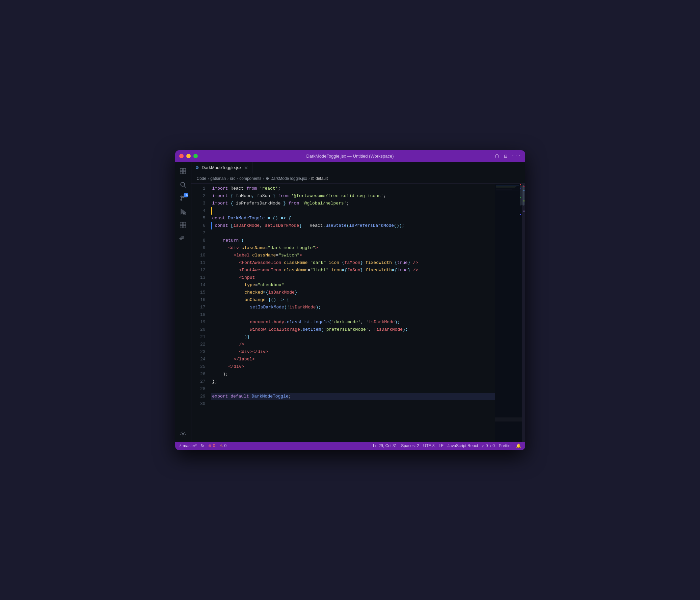  Describe the element at coordinates (353, 382) in the screenshot. I see `code-line-27: };` at that location.